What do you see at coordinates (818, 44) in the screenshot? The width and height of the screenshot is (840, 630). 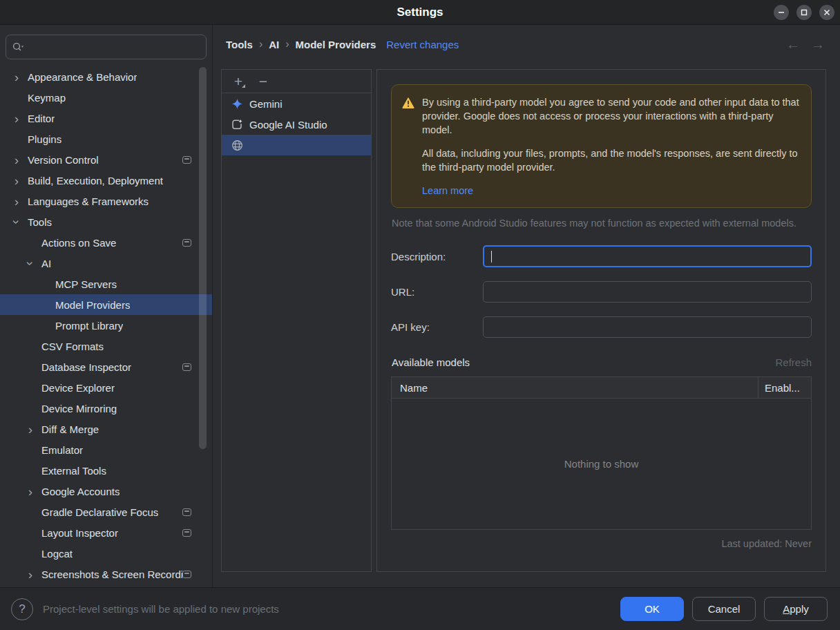 I see `forward-icon: →` at bounding box center [818, 44].